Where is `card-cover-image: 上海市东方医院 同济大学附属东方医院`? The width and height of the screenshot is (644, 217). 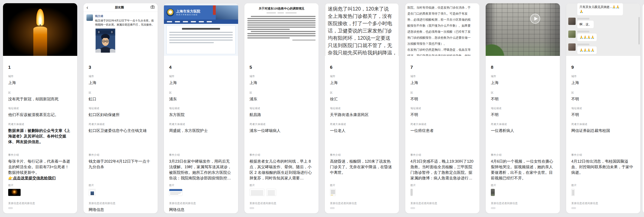 card-cover-image: 上海市东方医院 同济大学附属东方医院 is located at coordinates (201, 29).